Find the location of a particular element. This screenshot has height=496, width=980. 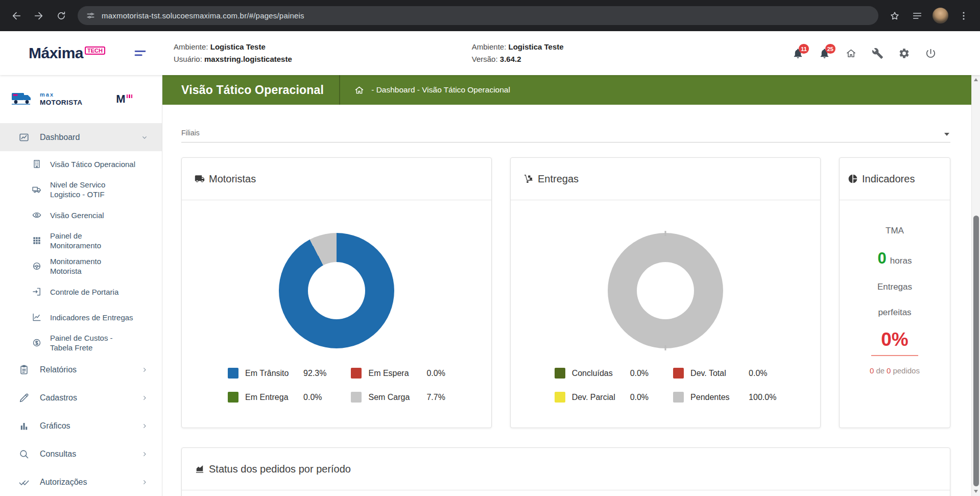

browser-menu-button is located at coordinates (964, 16).